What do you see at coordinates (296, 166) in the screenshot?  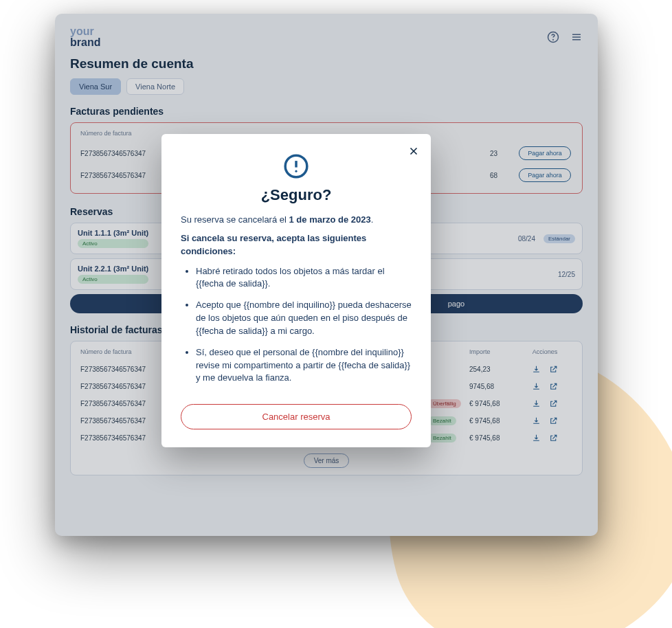 I see `alert-icon` at bounding box center [296, 166].